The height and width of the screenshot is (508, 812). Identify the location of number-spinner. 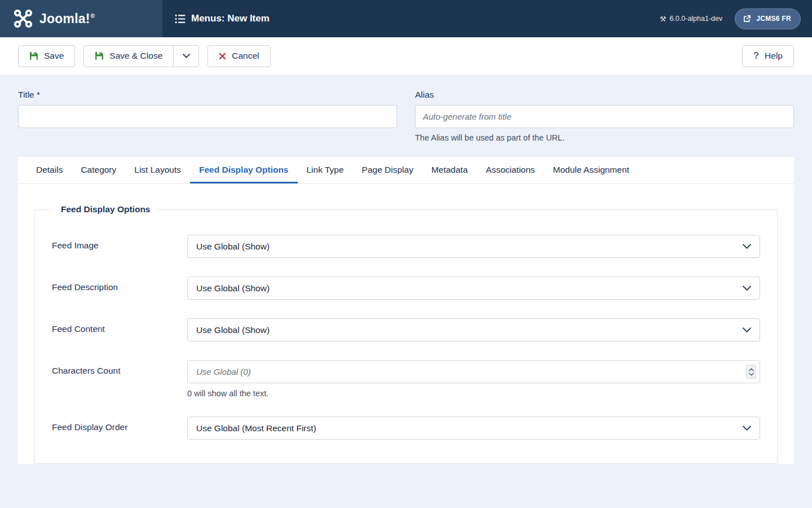
(751, 371).